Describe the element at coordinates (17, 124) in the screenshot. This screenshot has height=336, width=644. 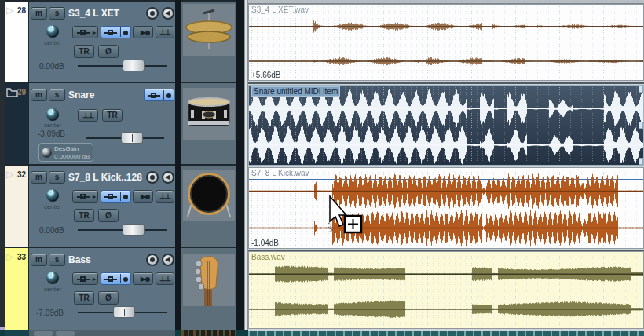
I see `track-color-column: 29` at that location.